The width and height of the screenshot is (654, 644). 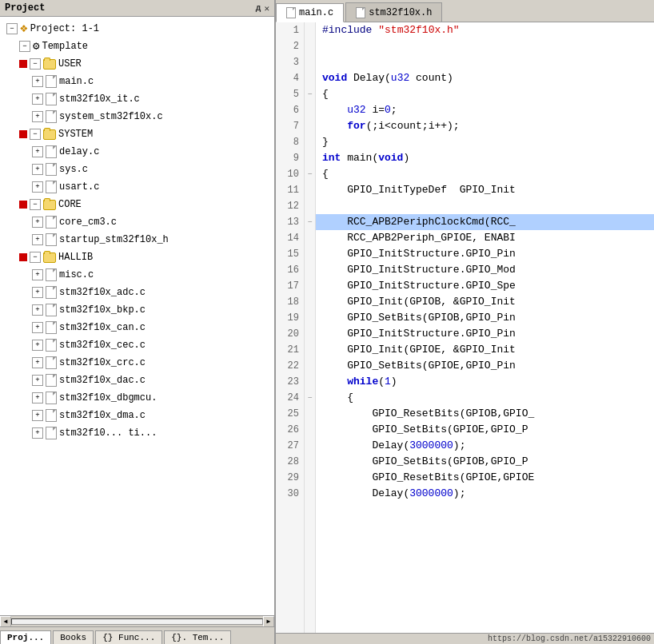 What do you see at coordinates (38, 222) in the screenshot?
I see `expand-icon-core-cm3: +` at bounding box center [38, 222].